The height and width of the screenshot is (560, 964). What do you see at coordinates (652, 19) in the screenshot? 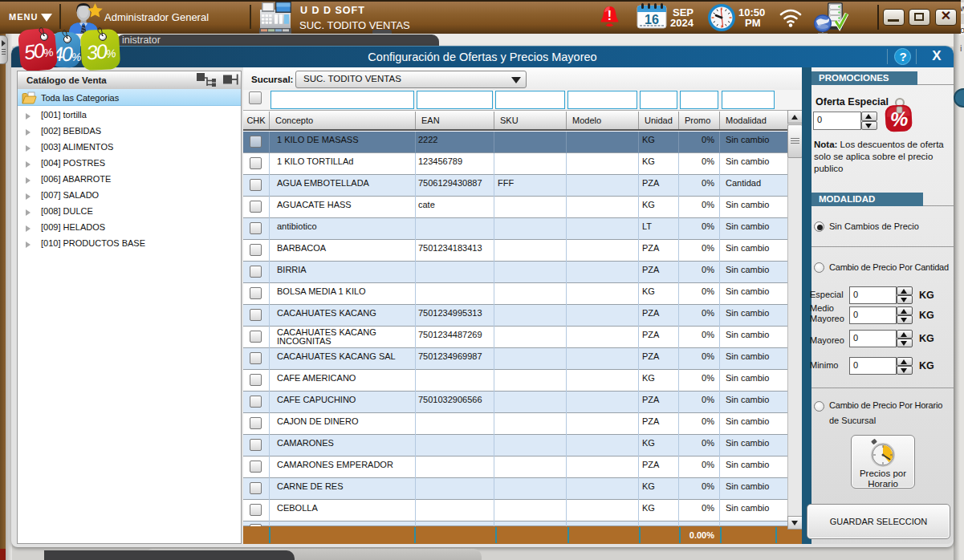
I see `svg-text: 16` at bounding box center [652, 19].